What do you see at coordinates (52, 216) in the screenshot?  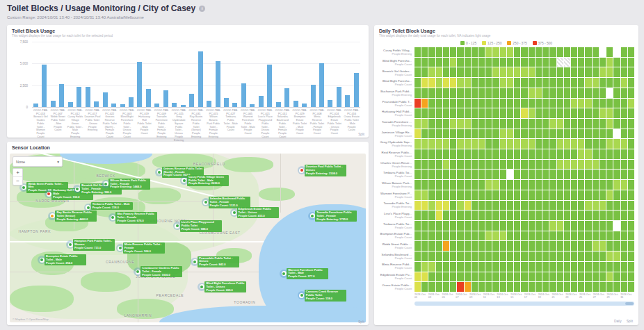 I see `sensor-marker: Ray Bastin Reserve Public Toilet (Senior…` at bounding box center [52, 216].